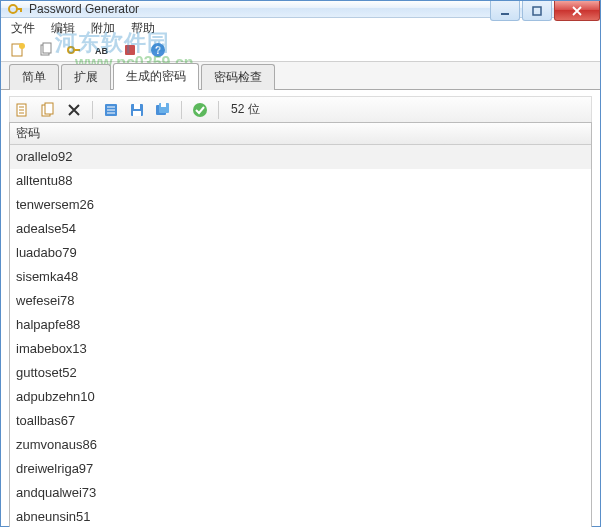  Describe the element at coordinates (102, 50) in the screenshot. I see `toolbar-abc-icon: AB` at that location.